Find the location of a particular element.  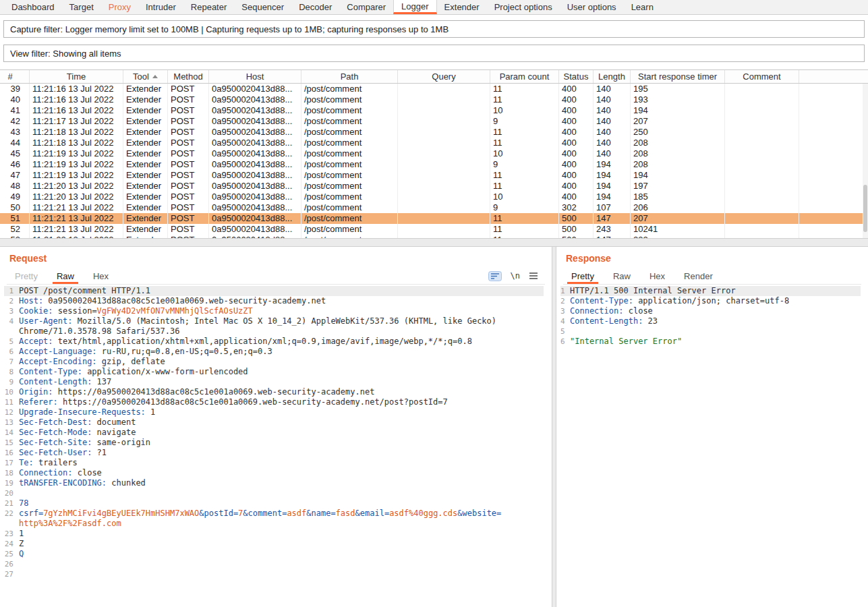

table-row: 4711:21:19 13 Jul 2022ExtenderPOST0a9500… is located at coordinates (434, 175).